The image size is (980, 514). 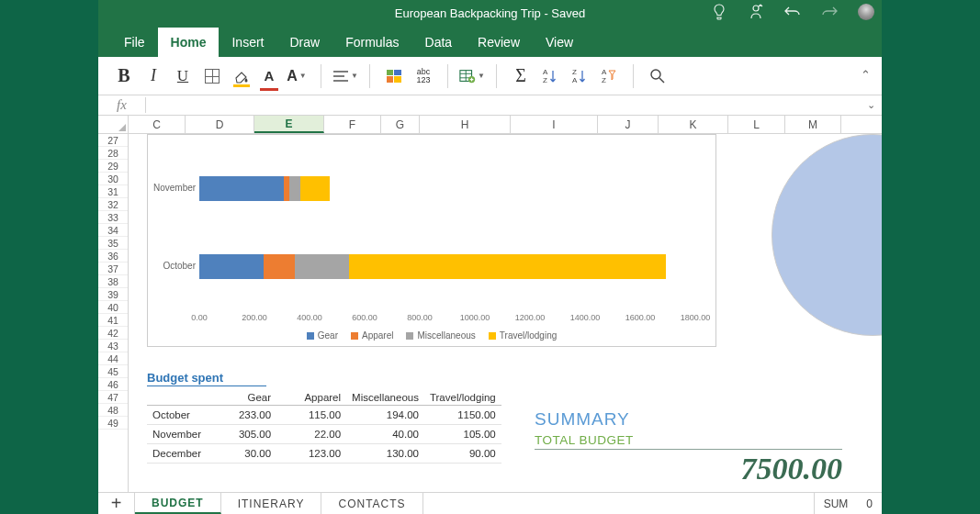 What do you see at coordinates (113, 243) in the screenshot?
I see `row-header: 35` at bounding box center [113, 243].